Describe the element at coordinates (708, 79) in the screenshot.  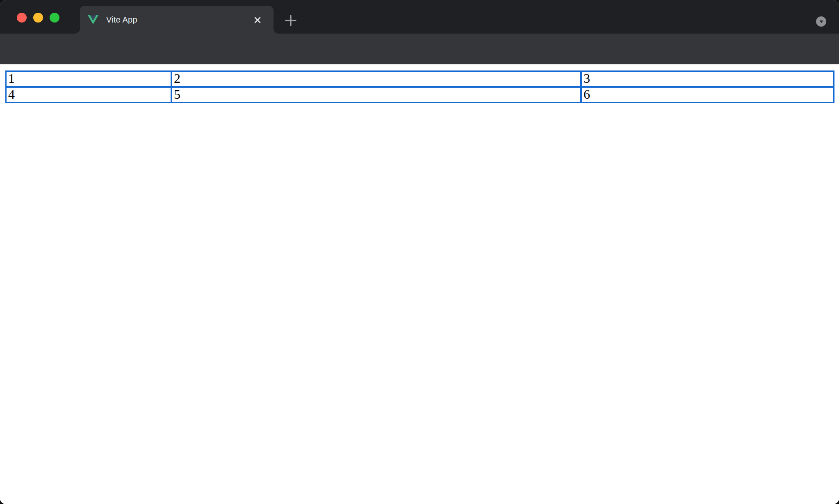
I see `table-cell: 3` at that location.